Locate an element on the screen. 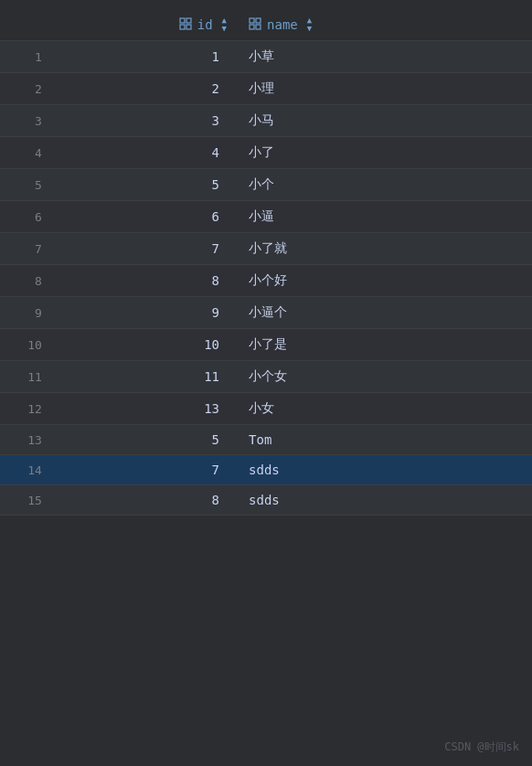 The width and height of the screenshot is (532, 766). name-cell: 小了是 is located at coordinates (385, 346).